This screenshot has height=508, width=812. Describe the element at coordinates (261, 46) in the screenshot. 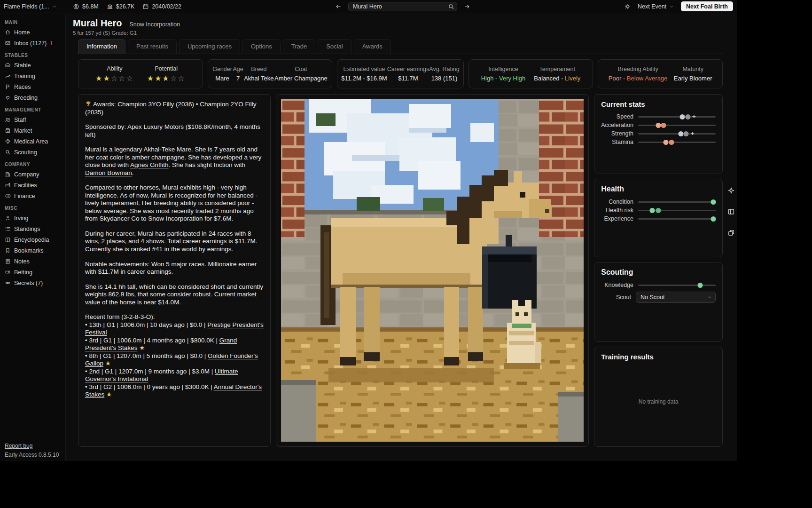

I see `tab-options: Options` at that location.